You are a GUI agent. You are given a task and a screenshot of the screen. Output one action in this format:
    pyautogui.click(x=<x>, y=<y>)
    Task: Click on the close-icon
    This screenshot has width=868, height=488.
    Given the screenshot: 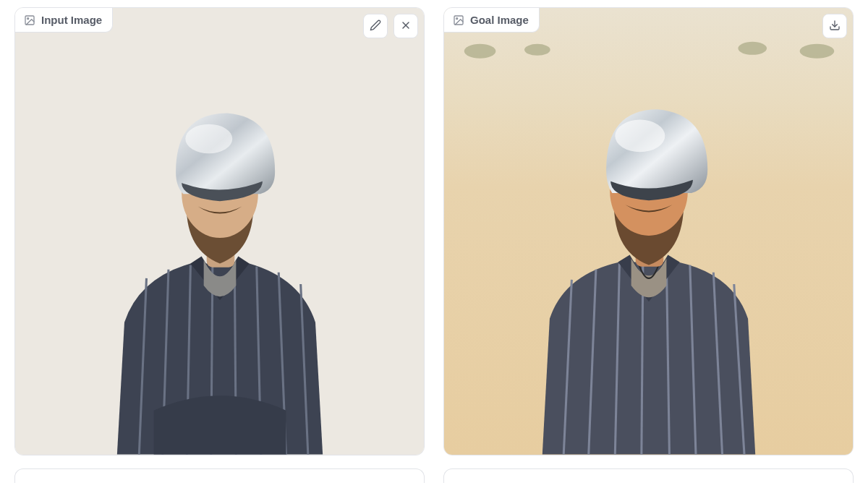 What is the action you would take?
    pyautogui.click(x=406, y=26)
    